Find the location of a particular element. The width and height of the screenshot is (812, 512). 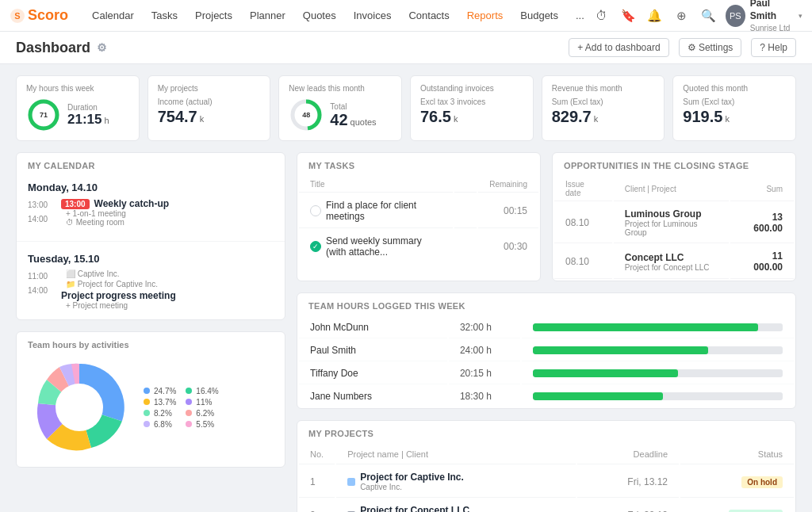

task-checkbox-done: ✓ is located at coordinates (316, 246).